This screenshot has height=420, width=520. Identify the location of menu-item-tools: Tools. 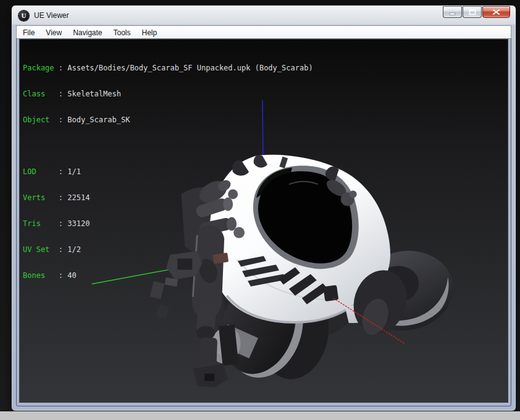
(122, 33).